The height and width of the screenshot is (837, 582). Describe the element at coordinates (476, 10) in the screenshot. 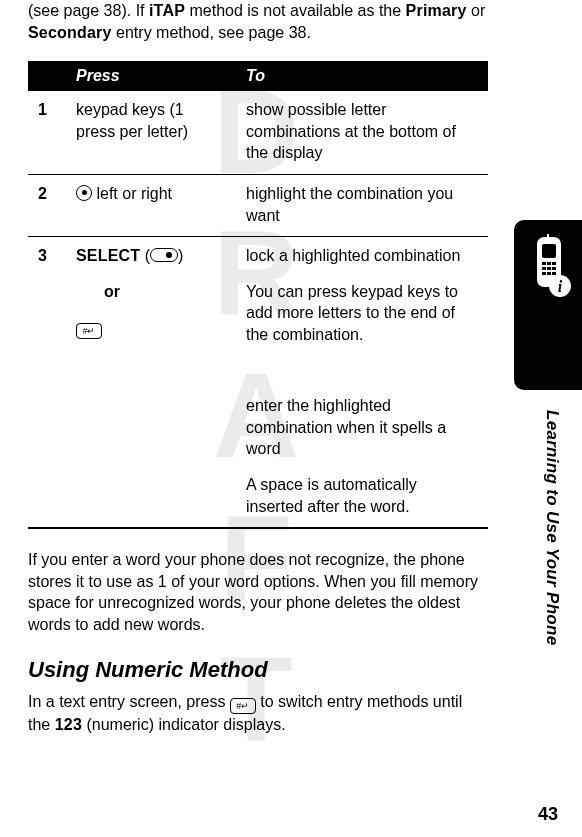

I see `intro-text-3: or` at that location.